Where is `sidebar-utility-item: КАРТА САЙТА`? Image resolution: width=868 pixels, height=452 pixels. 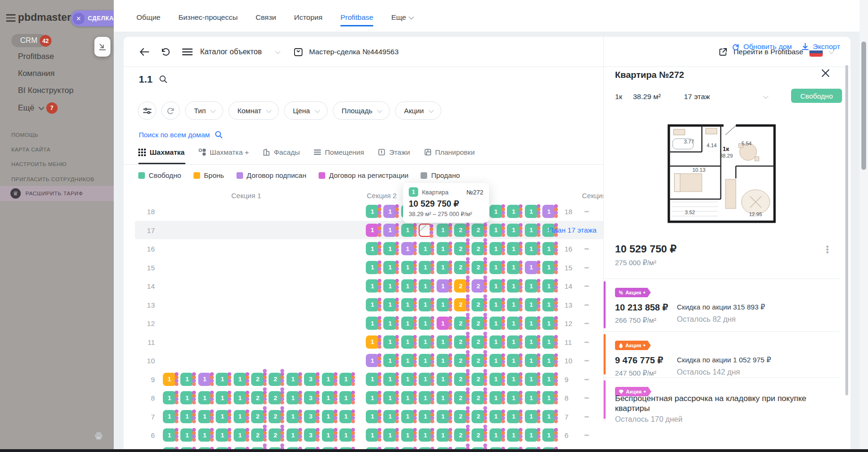
sidebar-utility-item: КАРТА САЙТА is located at coordinates (31, 150).